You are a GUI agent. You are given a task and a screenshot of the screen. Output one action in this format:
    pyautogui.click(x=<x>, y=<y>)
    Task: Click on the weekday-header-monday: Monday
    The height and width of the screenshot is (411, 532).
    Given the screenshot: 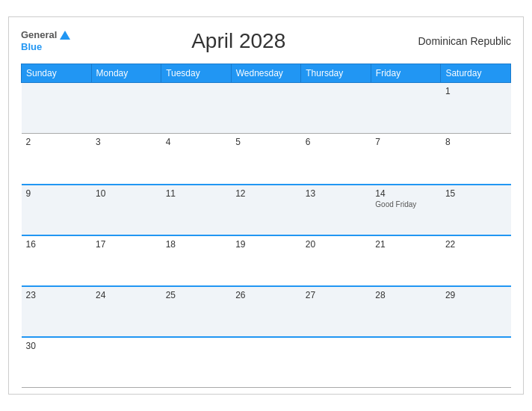 What is the action you would take?
    pyautogui.click(x=126, y=73)
    